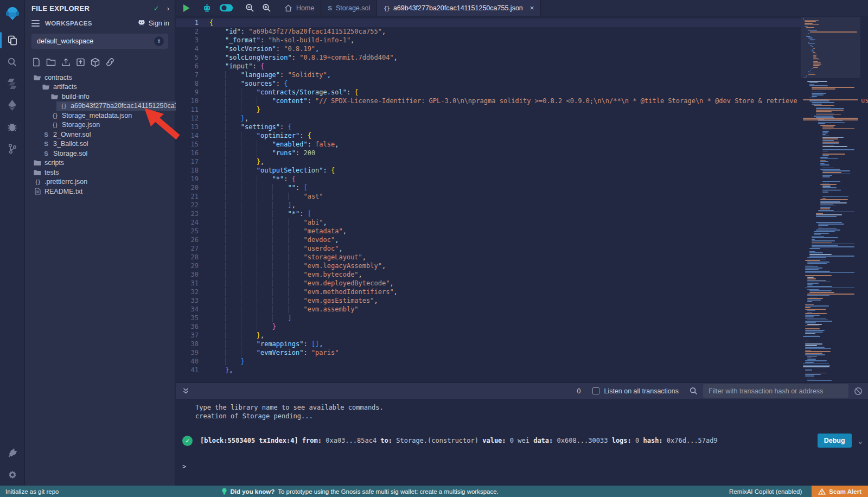  What do you see at coordinates (207, 8) in the screenshot?
I see `remixai-robot-icon` at bounding box center [207, 8].